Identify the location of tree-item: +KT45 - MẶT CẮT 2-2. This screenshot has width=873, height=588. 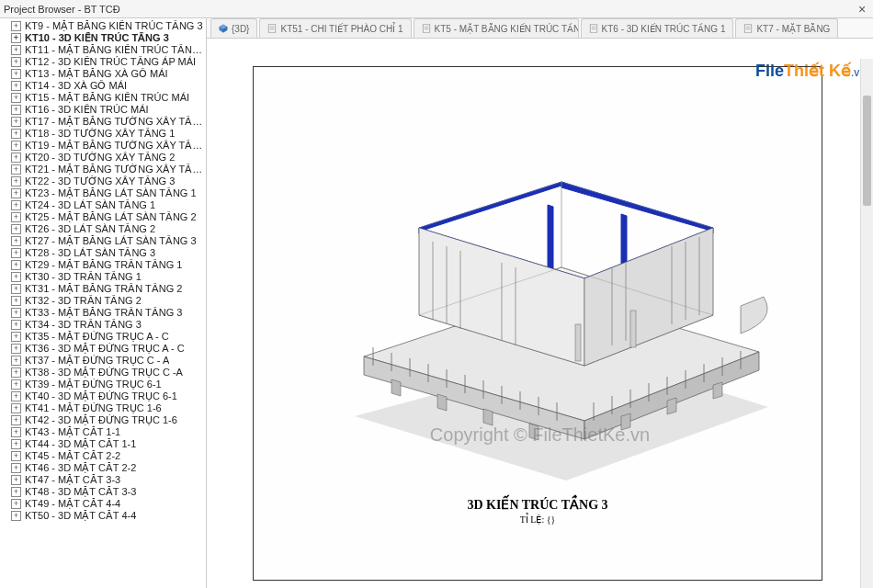
(103, 456).